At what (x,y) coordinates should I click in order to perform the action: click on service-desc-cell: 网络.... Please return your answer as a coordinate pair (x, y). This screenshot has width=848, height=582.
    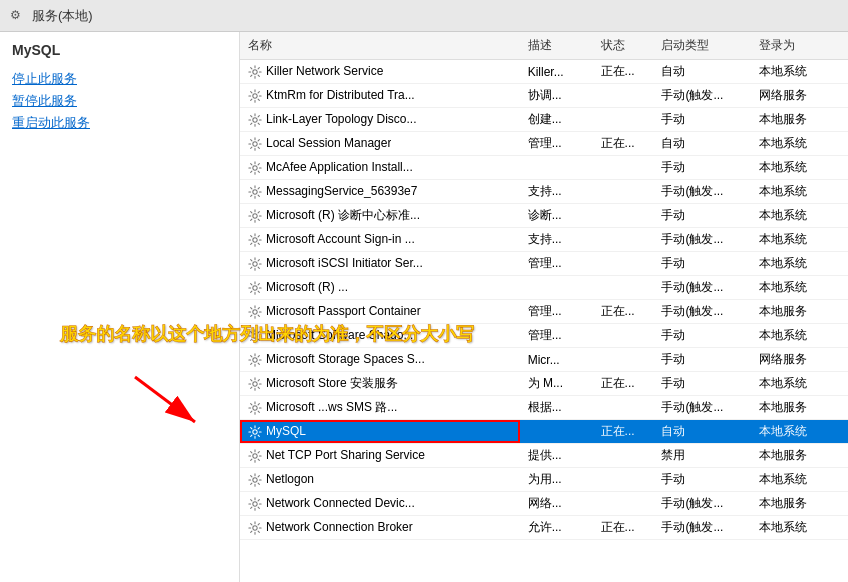
    Looking at the image, I should click on (556, 504).